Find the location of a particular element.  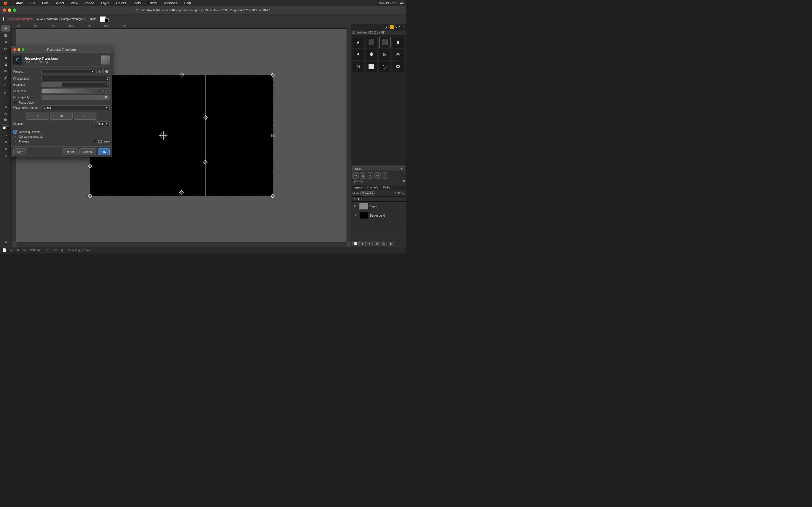

fade-color-edit-btn: ✏ is located at coordinates (107, 91).